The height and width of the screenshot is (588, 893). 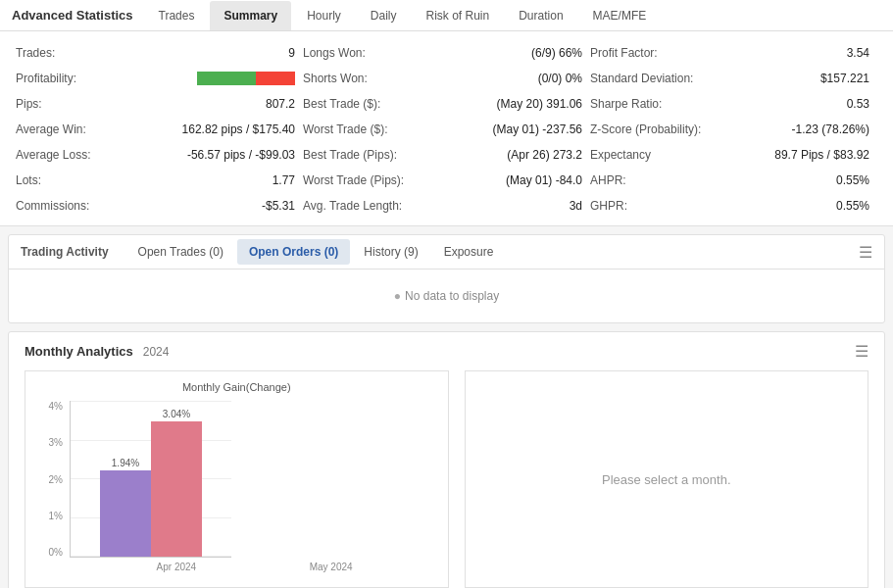 What do you see at coordinates (53, 206) in the screenshot?
I see `stat-commissions-label: Commissions:` at bounding box center [53, 206].